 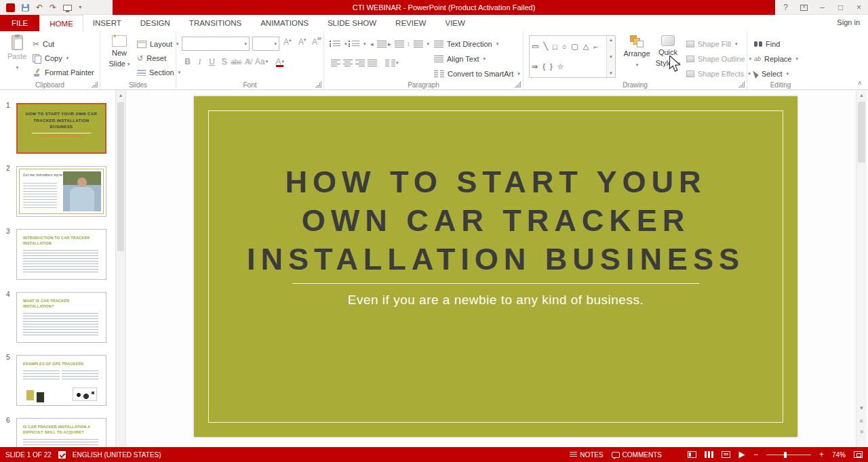 I want to click on align-right-button, so click(x=359, y=63).